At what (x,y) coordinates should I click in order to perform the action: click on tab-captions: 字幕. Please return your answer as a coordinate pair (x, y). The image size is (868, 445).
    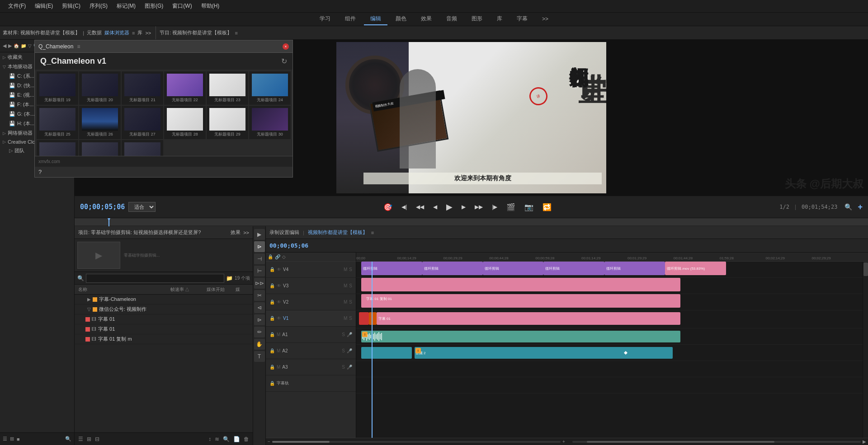
    Looking at the image, I should click on (522, 19).